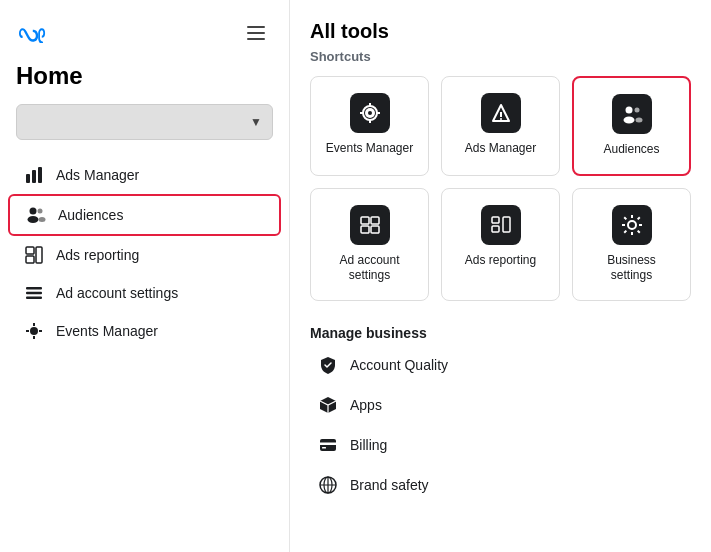  Describe the element at coordinates (144, 215) in the screenshot. I see `sidebar-item-audiences: Audiences` at that location.